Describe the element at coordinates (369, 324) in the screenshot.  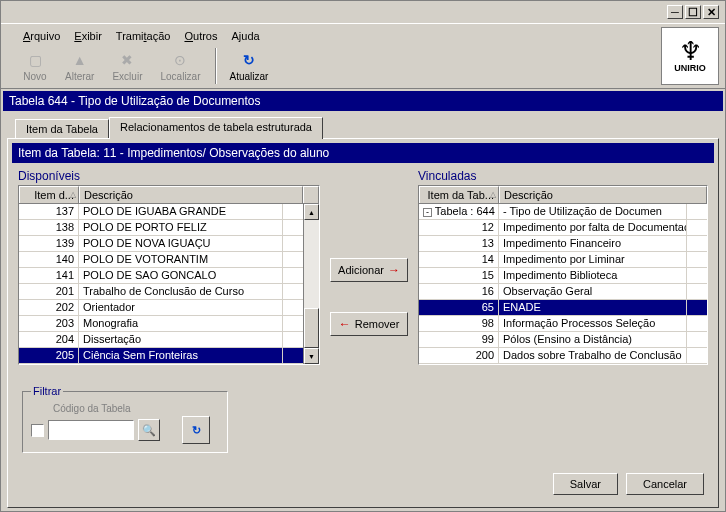
I see `remover-button: ← Remover` at that location.